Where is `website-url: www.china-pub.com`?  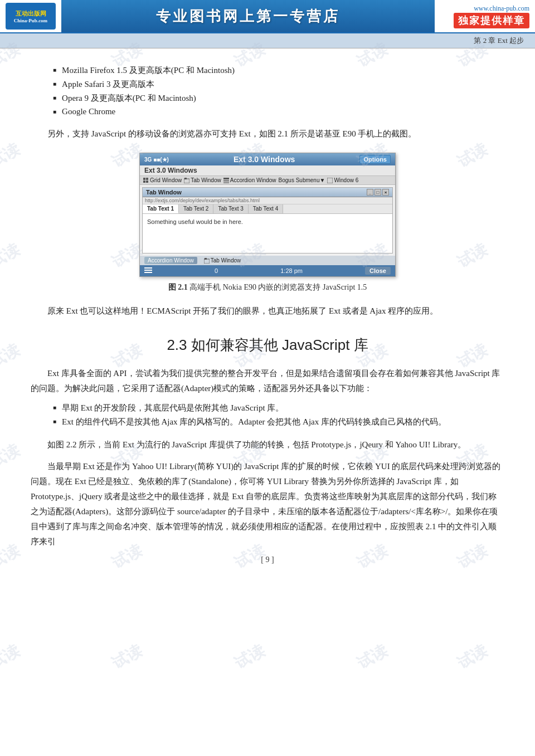
website-url: www.china-pub.com is located at coordinates (502, 9).